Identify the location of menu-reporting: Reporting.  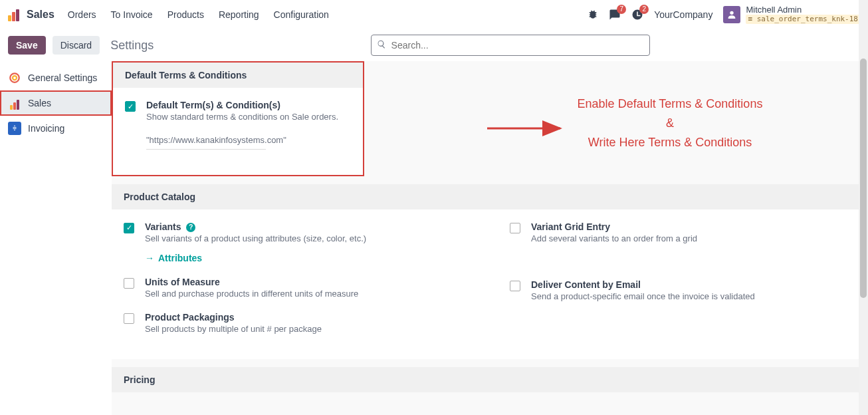
(239, 15).